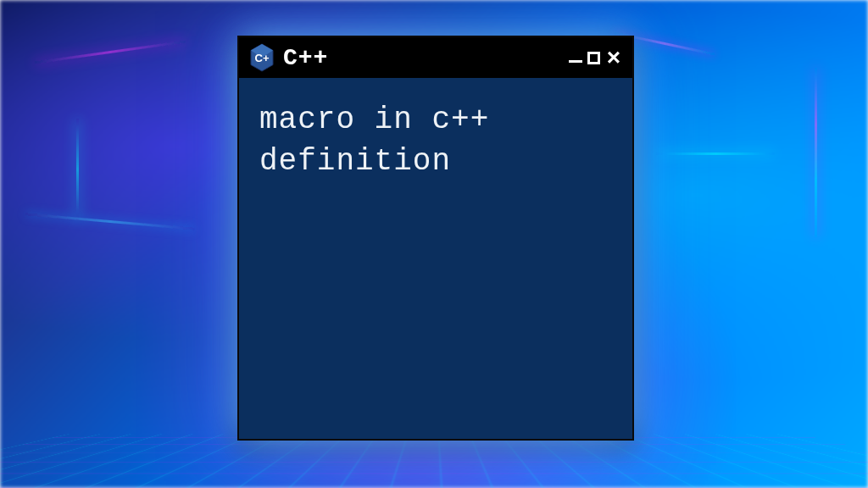  Describe the element at coordinates (614, 58) in the screenshot. I see `close-button: ×` at that location.